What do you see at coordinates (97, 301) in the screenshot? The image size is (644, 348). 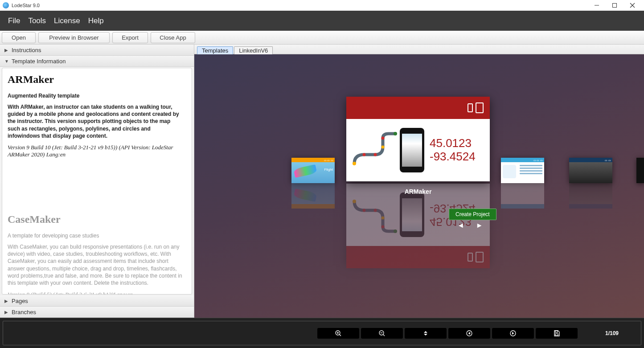 I see `accordion-pages: ▶ Pages` at bounding box center [97, 301].